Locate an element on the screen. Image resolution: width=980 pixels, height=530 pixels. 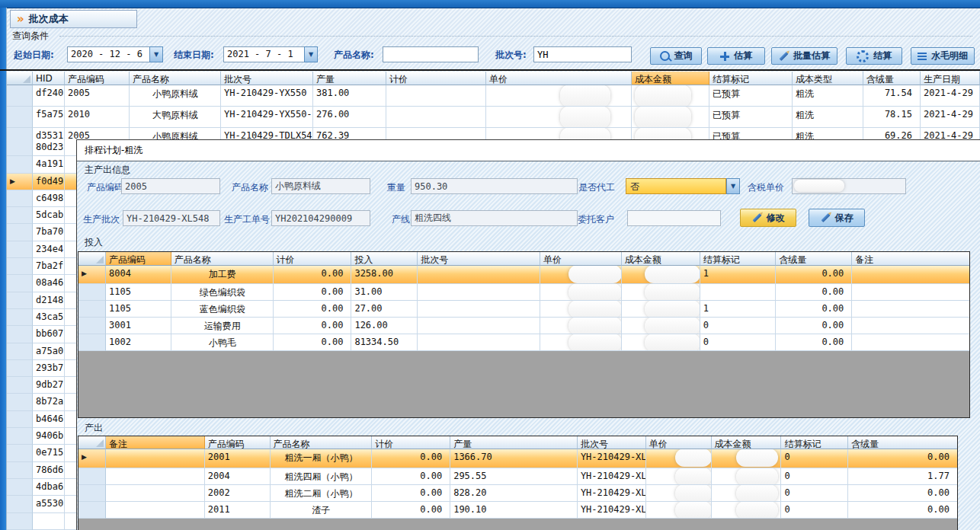
is-oem-dropdown-button: ▼ is located at coordinates (733, 186).